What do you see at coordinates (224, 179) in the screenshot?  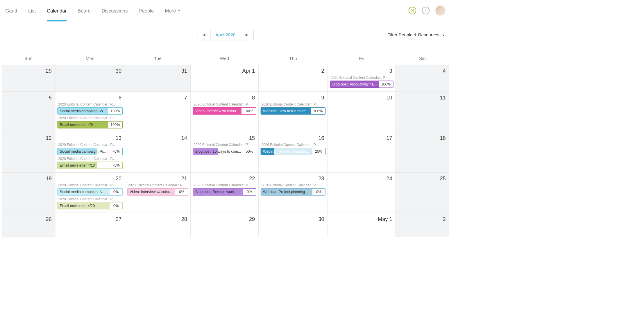 I see `date-label: 22` at bounding box center [224, 179].